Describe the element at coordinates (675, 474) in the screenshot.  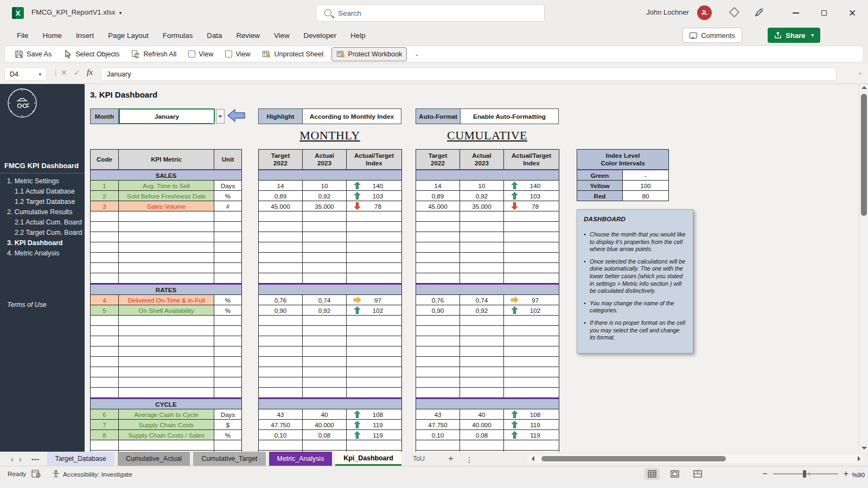
I see `page-layout-view-button` at that location.